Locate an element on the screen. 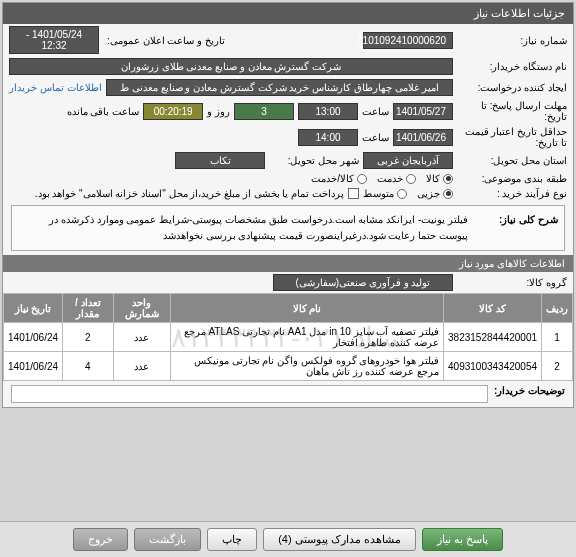  payment-note: پرداخت تمام یا بخشی از مبلغ خرید،از محل … is located at coordinates (190, 194).